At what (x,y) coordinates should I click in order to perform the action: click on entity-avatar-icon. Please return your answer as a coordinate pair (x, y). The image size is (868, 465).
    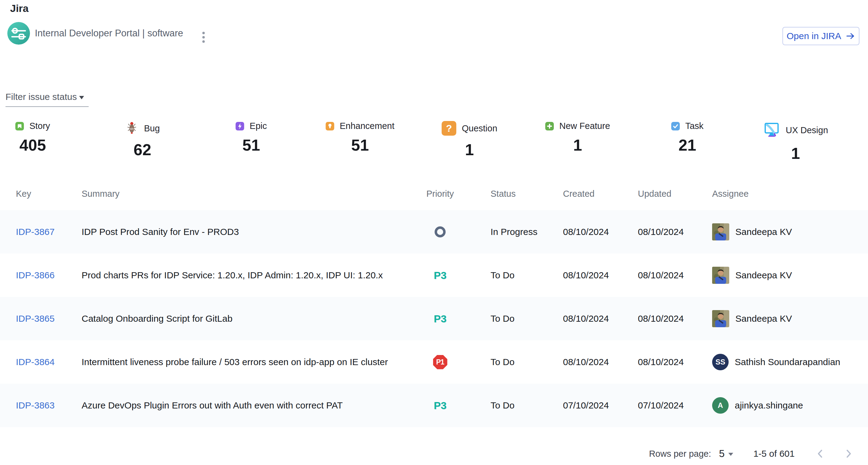
    Looking at the image, I should click on (19, 33).